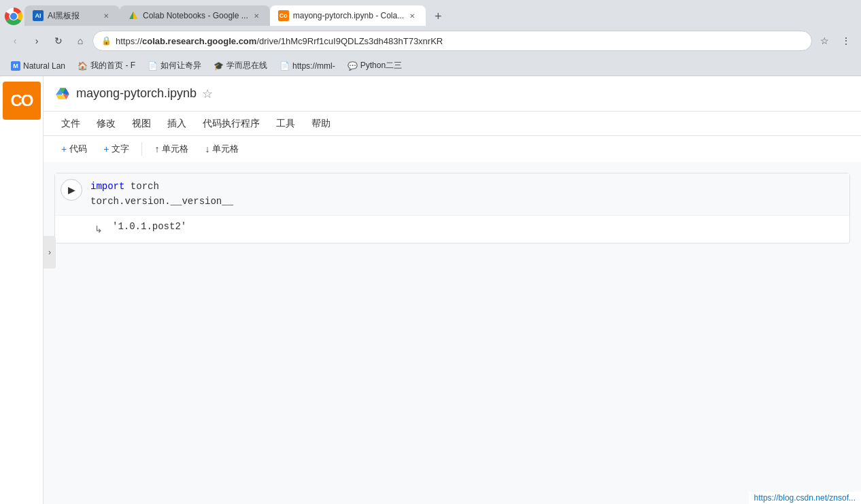 The image size is (861, 504). I want to click on tab-colab-notebooks-label: Colab Notebooks - Google ..., so click(196, 16).